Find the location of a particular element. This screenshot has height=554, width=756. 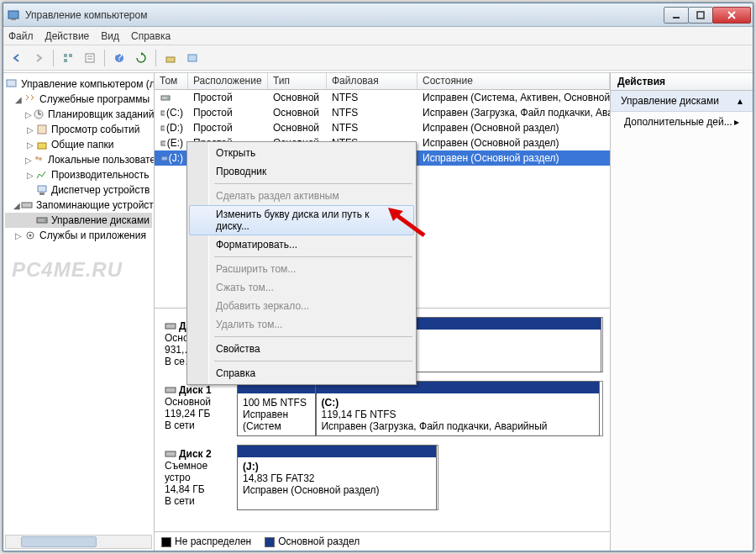

tree-services: Службы и приложения is located at coordinates (92, 235).